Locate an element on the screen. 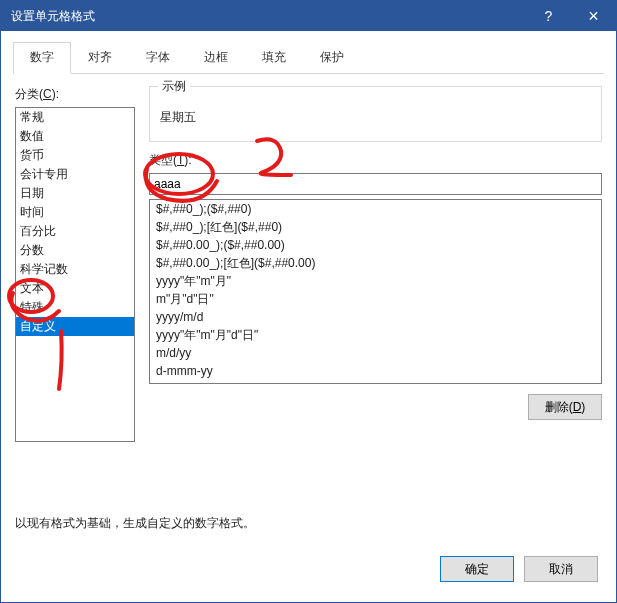 The width and height of the screenshot is (617, 603). sample-box: 示例 星期五 is located at coordinates (376, 114).